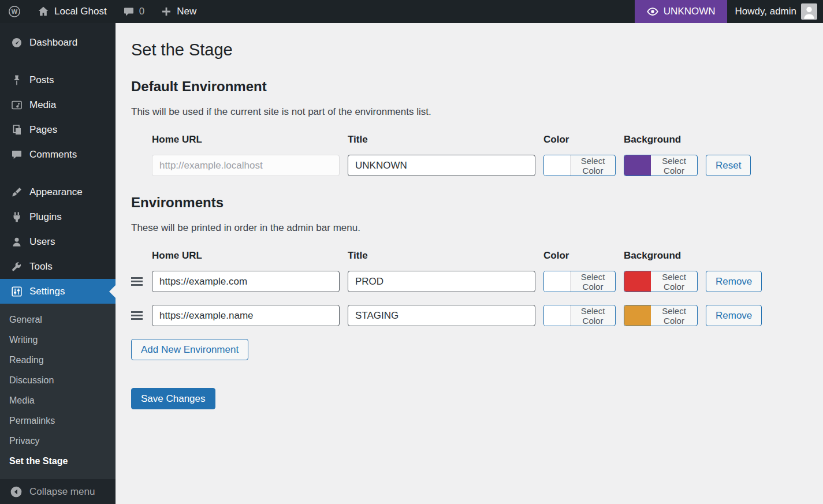 The width and height of the screenshot is (823, 504). What do you see at coordinates (41, 267) in the screenshot?
I see `sidebar-item-label: Tools` at bounding box center [41, 267].